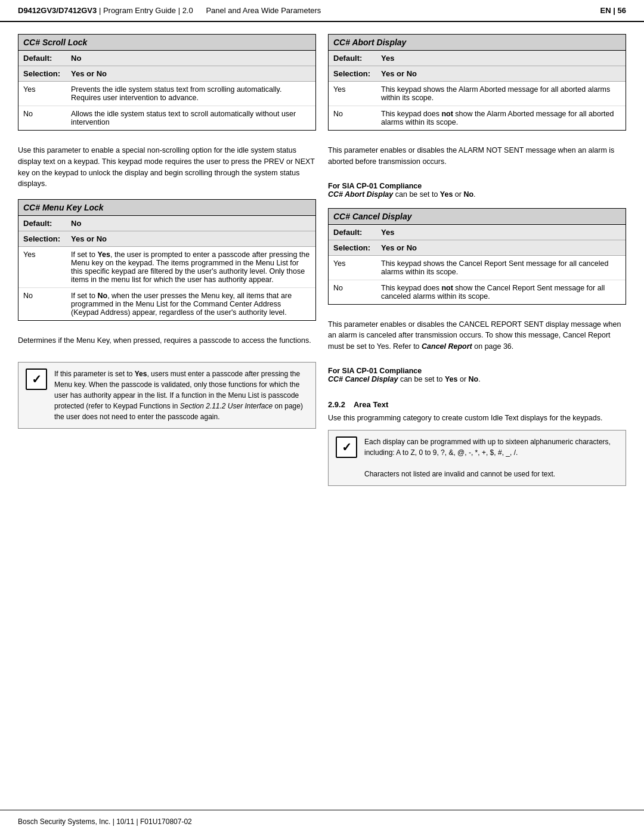  I want to click on header-spacer, so click(199, 11).